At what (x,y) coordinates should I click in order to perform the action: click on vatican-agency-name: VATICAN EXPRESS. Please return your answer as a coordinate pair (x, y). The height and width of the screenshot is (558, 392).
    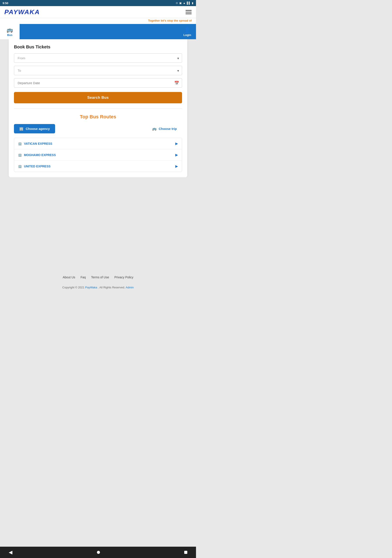
    Looking at the image, I should click on (38, 144).